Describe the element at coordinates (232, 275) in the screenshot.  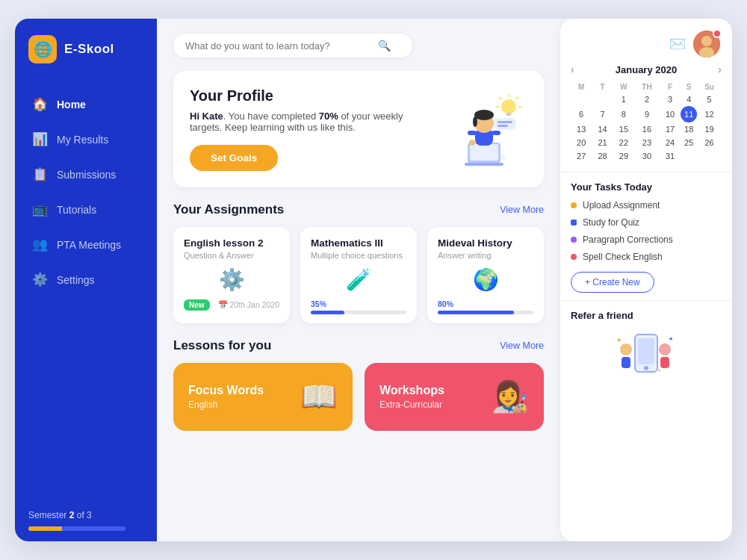
I see `assignment-card-english: English lesson 2 Question & Answer ⚙️ Ne…` at that location.